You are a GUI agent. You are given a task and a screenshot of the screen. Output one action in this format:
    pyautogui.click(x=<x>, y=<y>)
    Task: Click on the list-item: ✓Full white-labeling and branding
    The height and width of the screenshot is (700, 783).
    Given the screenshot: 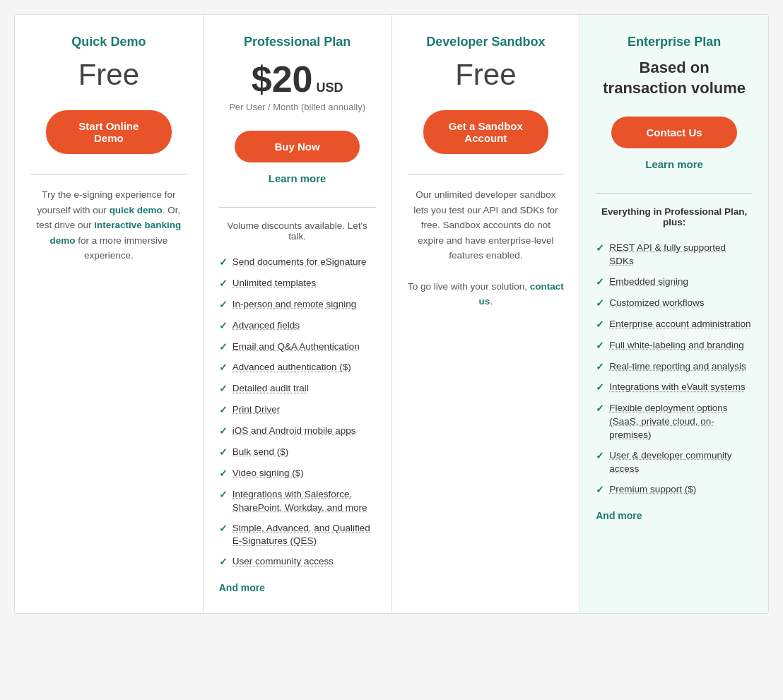 What is the action you would take?
    pyautogui.click(x=674, y=346)
    